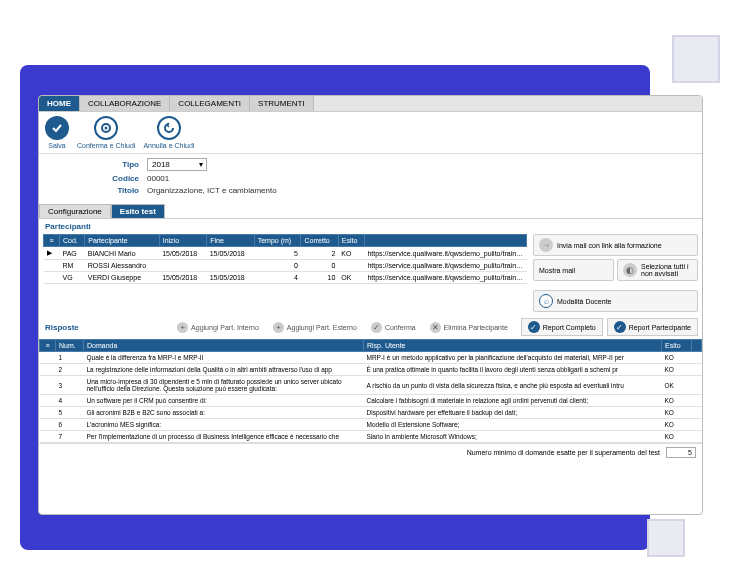 Image resolution: width=750 pixels, height=575 pixels. I want to click on delete-icon: ✕, so click(436, 328).